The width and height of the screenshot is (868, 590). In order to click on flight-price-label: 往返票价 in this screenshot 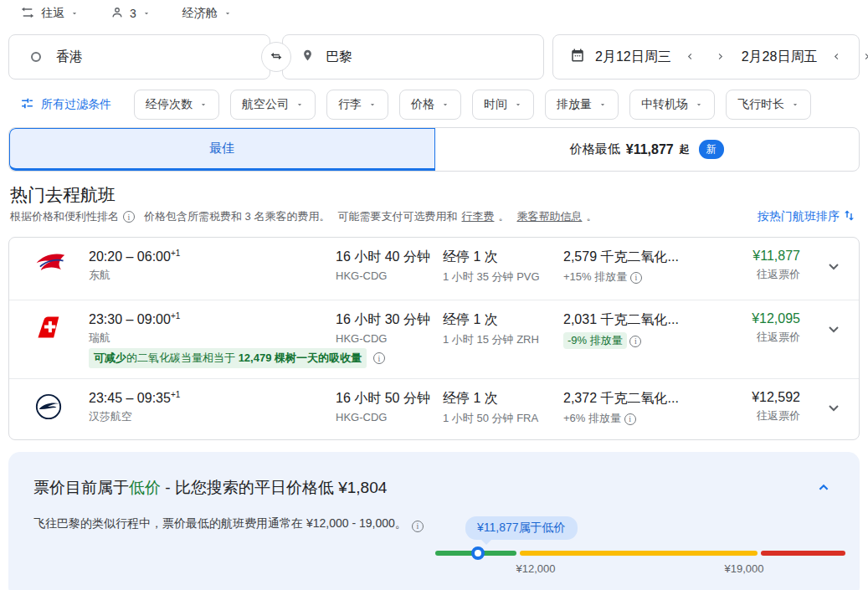, I will do `click(776, 416)`.